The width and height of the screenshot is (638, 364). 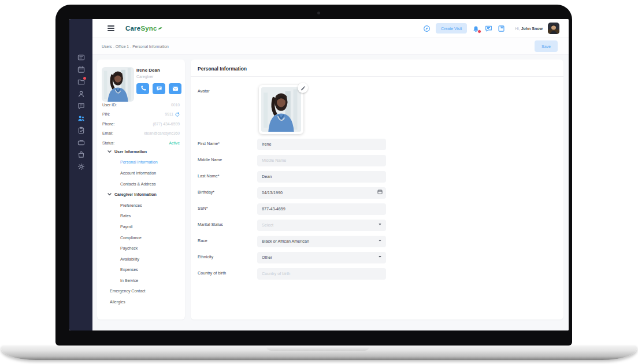 I want to click on folder-notification-dot, so click(x=84, y=79).